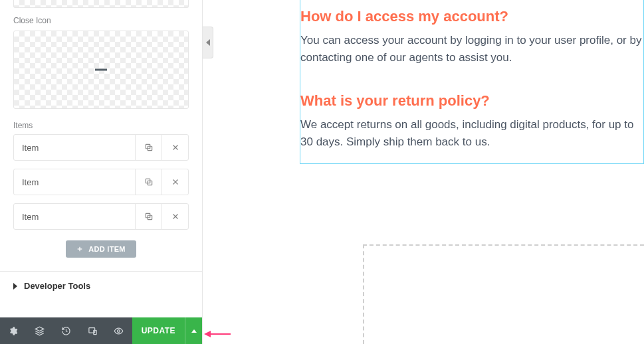 This screenshot has width=644, height=344. I want to click on update-button: UPDATE, so click(158, 331).